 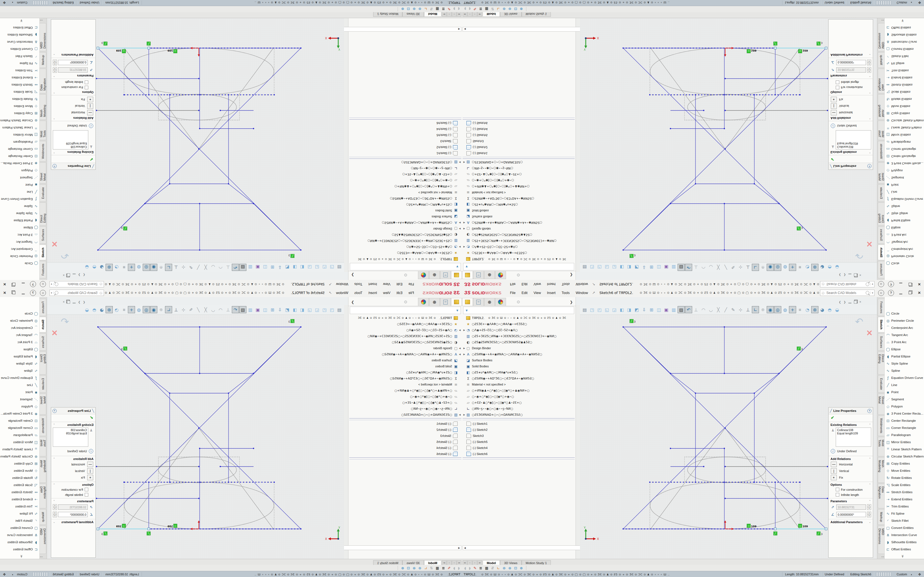 I want to click on tree-row: ▶ ▤ ○Ƨ5ƷЄИΝΑΩ+○∘○+ΩΑΝИЄƷ5Ƨ○, so click(x=405, y=163).